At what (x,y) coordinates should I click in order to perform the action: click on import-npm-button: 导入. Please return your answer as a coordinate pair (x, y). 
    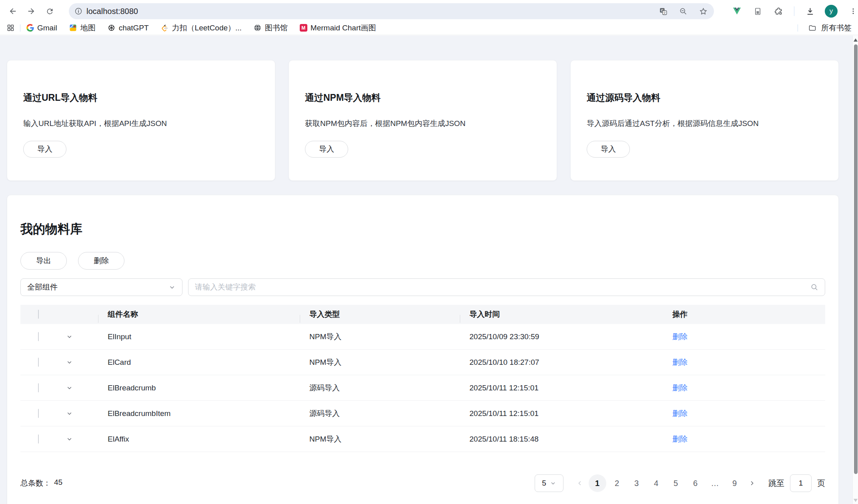
    Looking at the image, I should click on (327, 149).